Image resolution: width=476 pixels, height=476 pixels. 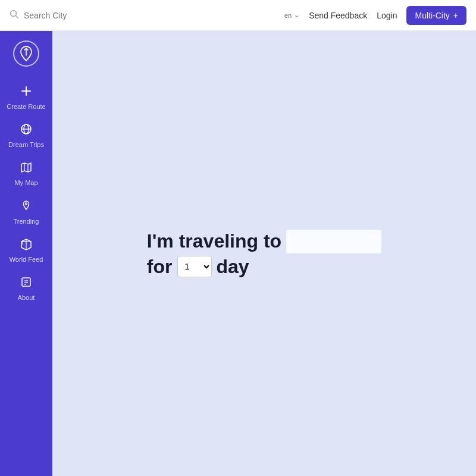 I want to click on send-feedback-button: Send Feedback, so click(x=338, y=15).